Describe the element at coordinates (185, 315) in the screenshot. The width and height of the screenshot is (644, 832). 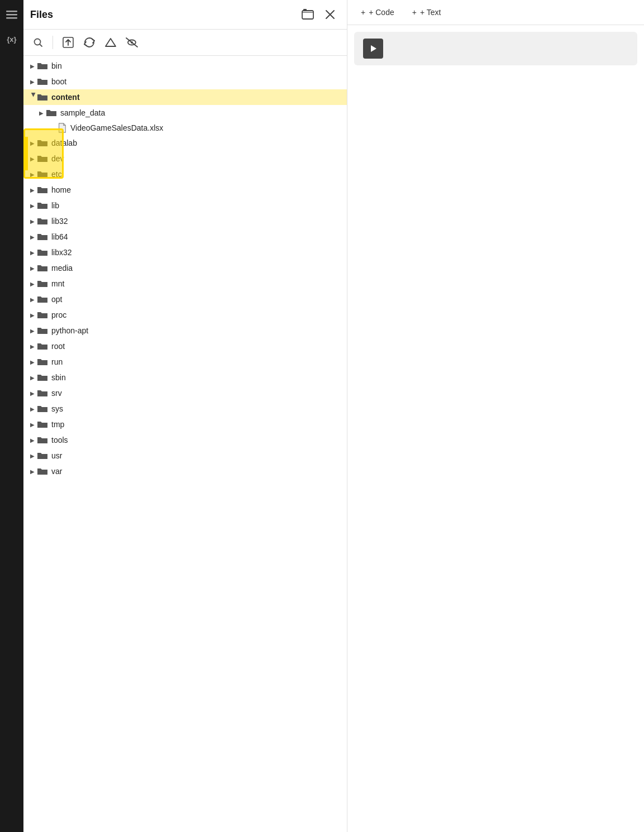
I see `tree-item-proc: ▶ proc` at that location.